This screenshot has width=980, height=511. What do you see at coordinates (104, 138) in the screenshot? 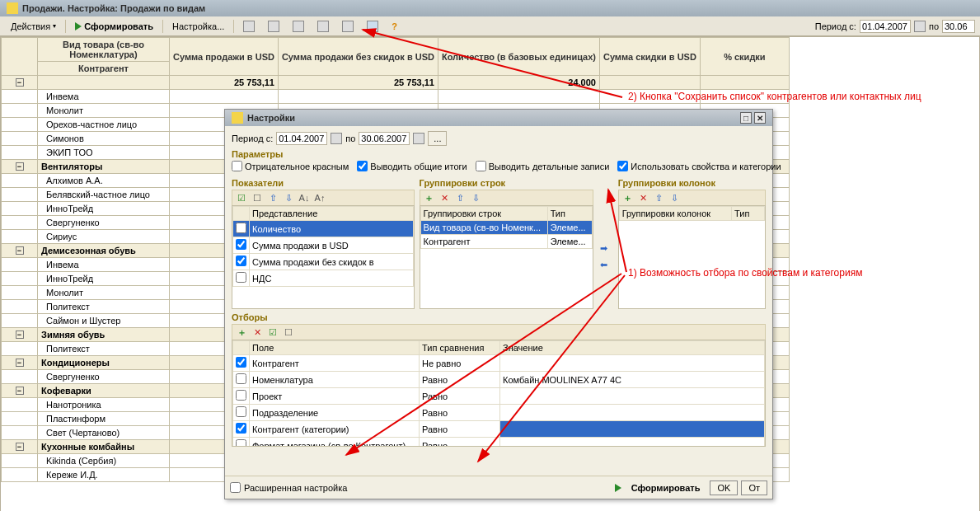
I see `row-contragent: Симонов` at bounding box center [104, 138].